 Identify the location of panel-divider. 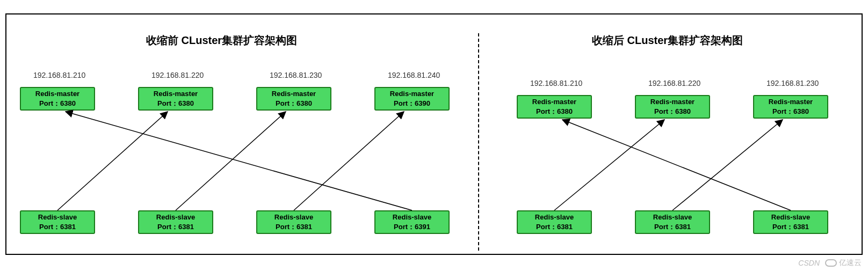
(479, 142).